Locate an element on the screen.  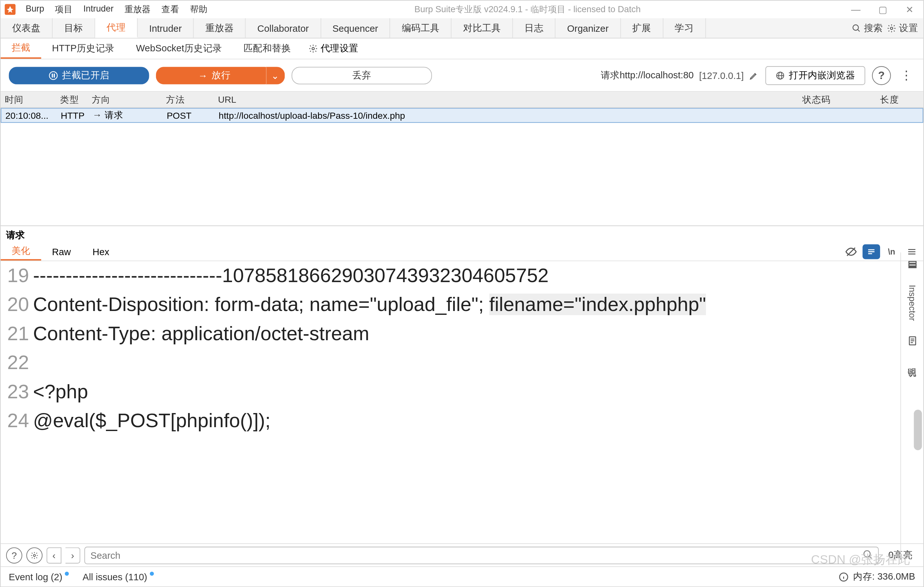
open-browser-button: 打开内嵌浏览器 is located at coordinates (815, 75).